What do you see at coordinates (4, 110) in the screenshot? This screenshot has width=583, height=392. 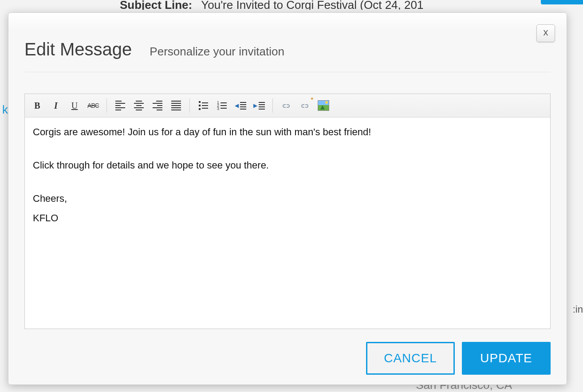 I see `background-left-text-fragment: k` at bounding box center [4, 110].